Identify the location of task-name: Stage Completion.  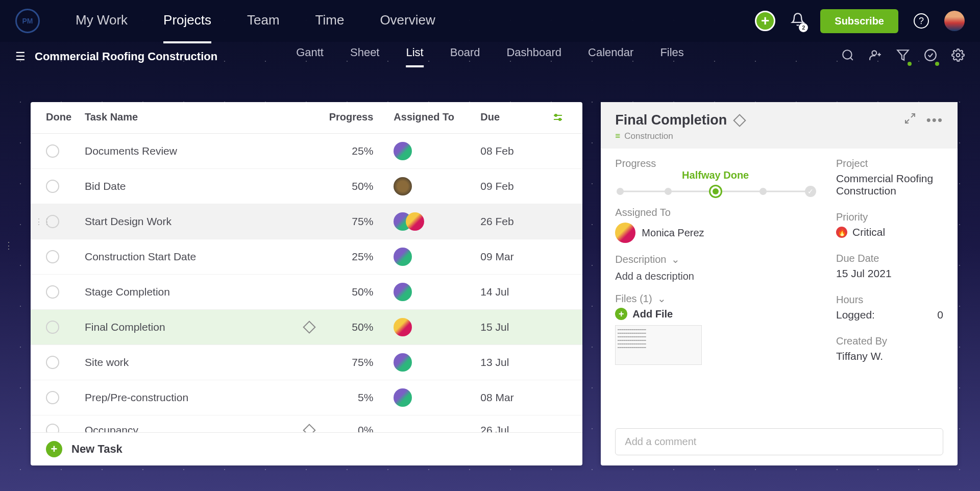
(201, 292).